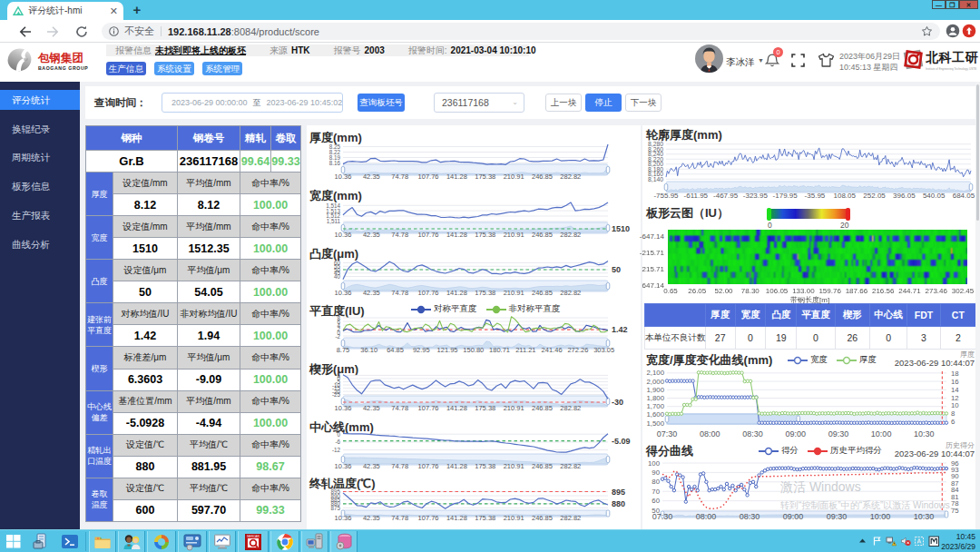 The image size is (980, 552). What do you see at coordinates (132, 138) in the screenshot?
I see `col-header-grade: 钢种` at bounding box center [132, 138].